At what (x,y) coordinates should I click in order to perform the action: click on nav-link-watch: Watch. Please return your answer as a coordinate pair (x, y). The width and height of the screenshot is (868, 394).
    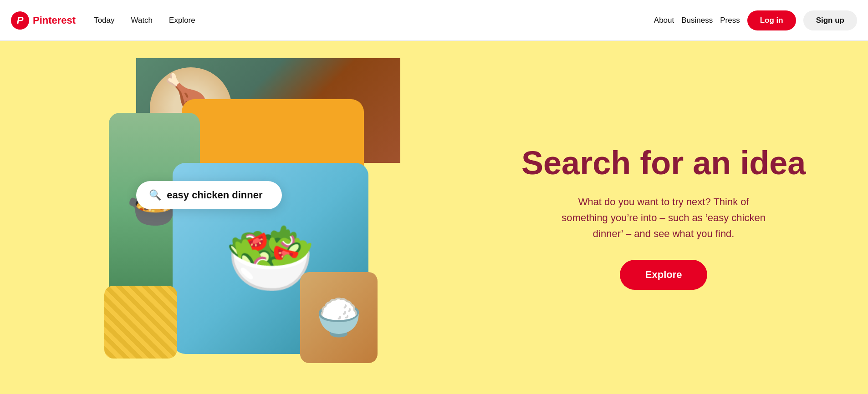
    Looking at the image, I should click on (142, 20).